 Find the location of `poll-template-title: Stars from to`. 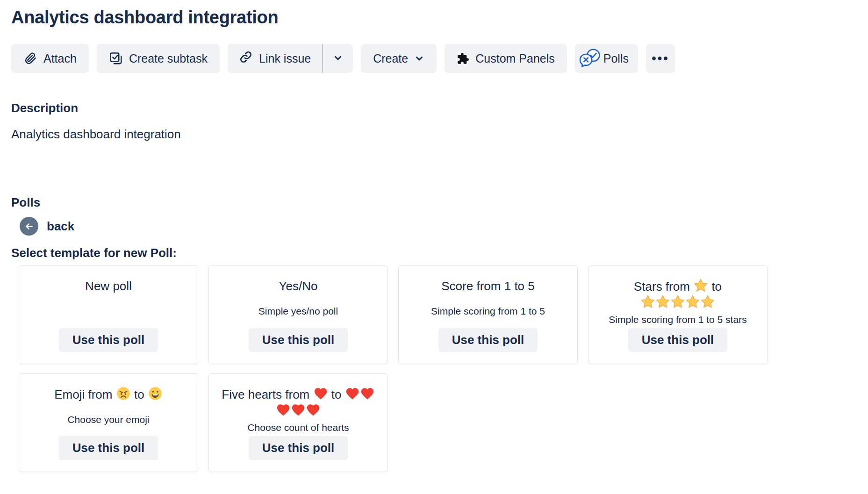

poll-template-title: Stars from to is located at coordinates (678, 294).